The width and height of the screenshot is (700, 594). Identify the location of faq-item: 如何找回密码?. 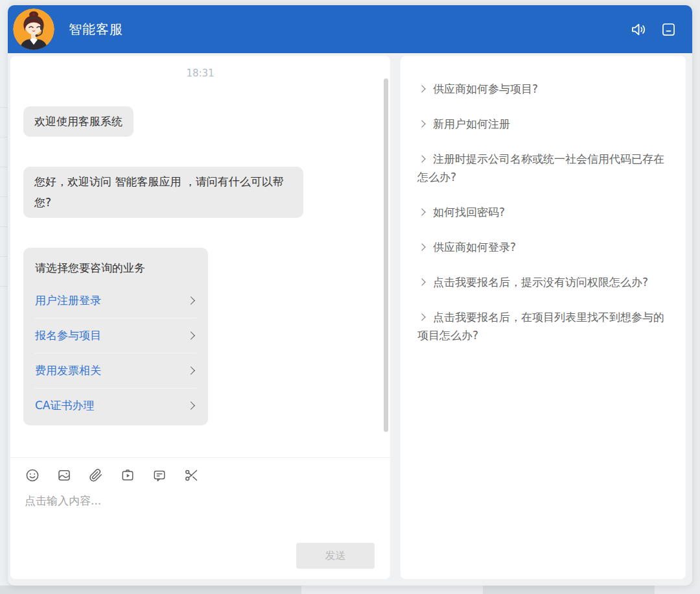
(543, 213).